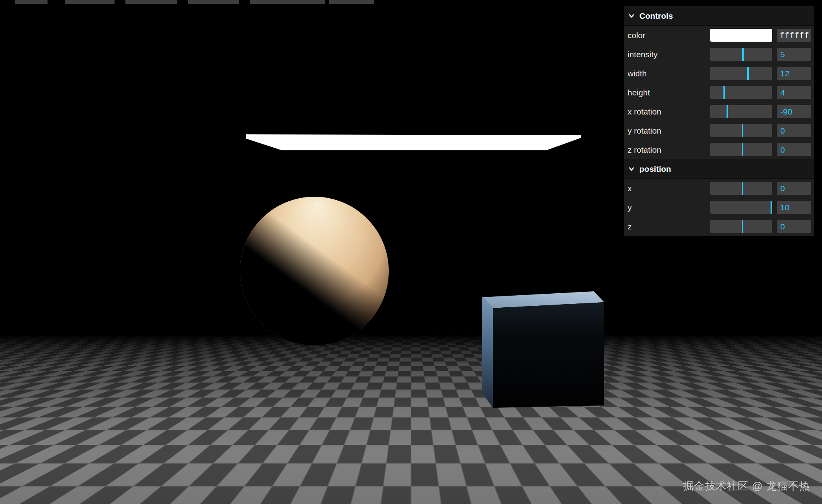 The height and width of the screenshot is (504, 822). Describe the element at coordinates (543, 349) in the screenshot. I see `cube` at that location.